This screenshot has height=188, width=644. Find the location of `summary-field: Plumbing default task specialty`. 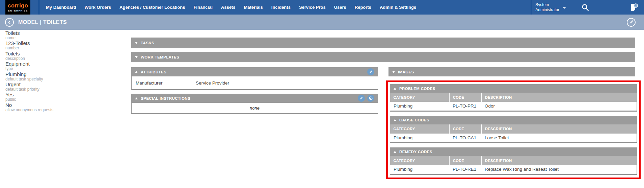

summary-field: Plumbing default task specialty is located at coordinates (63, 76).